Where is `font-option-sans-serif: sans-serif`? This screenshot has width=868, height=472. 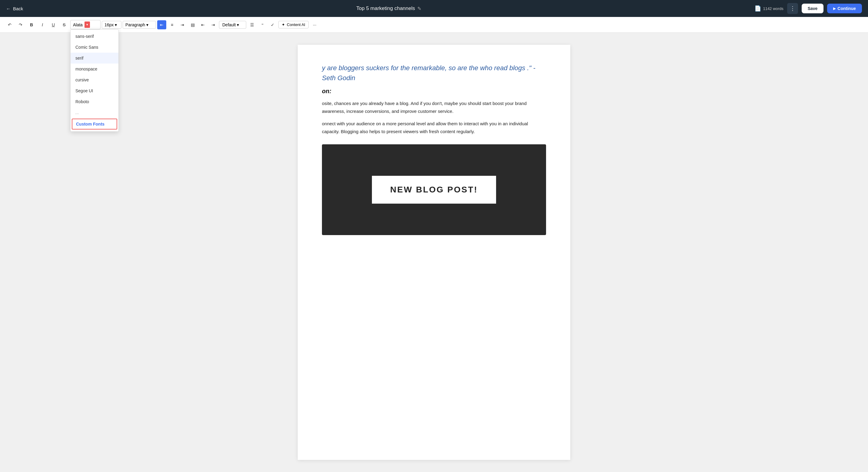
font-option-sans-serif: sans-serif is located at coordinates (94, 36).